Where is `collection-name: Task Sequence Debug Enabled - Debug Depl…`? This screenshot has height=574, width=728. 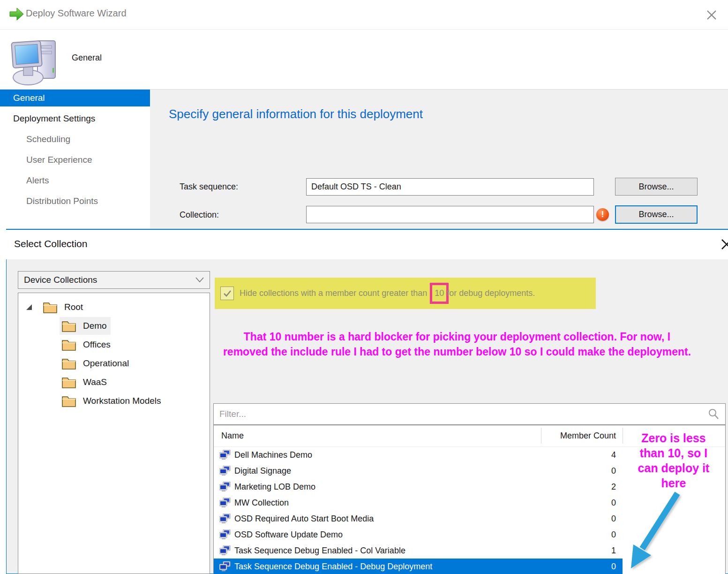 collection-name: Task Sequence Debug Enabled - Debug Depl… is located at coordinates (333, 566).